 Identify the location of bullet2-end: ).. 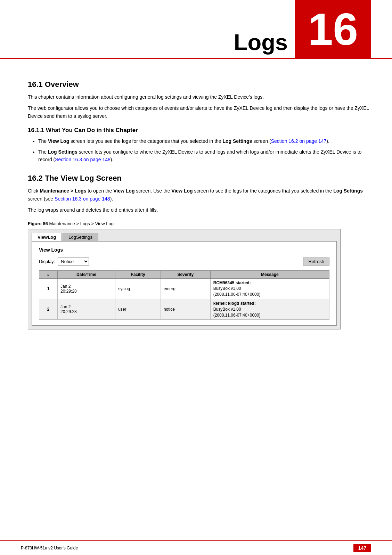
(112, 160).